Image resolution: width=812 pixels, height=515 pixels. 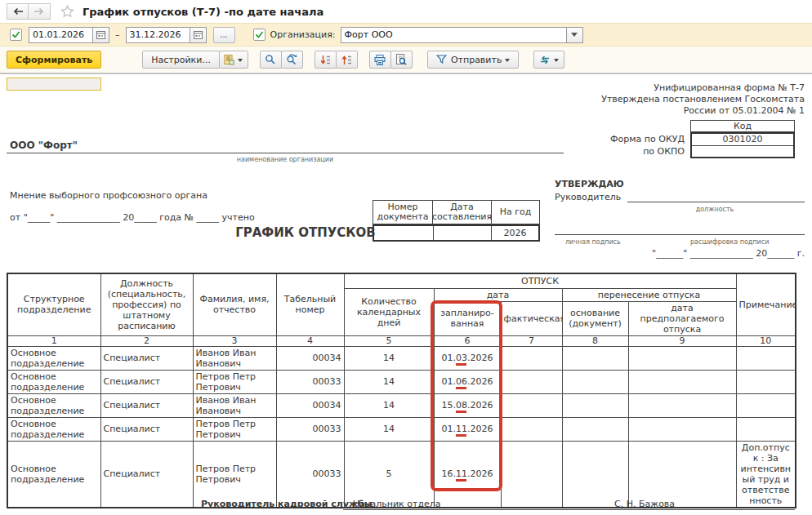 I want to click on date-to-calendar-button, so click(x=198, y=35).